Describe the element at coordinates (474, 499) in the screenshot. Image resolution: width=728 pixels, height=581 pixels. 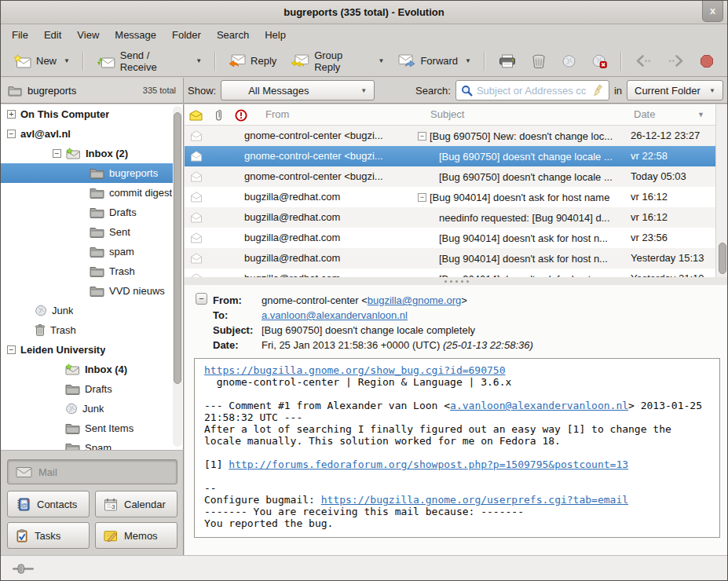
I see `body-link: https://bugzilla.gnome.org/userprefs.cgi…` at that location.